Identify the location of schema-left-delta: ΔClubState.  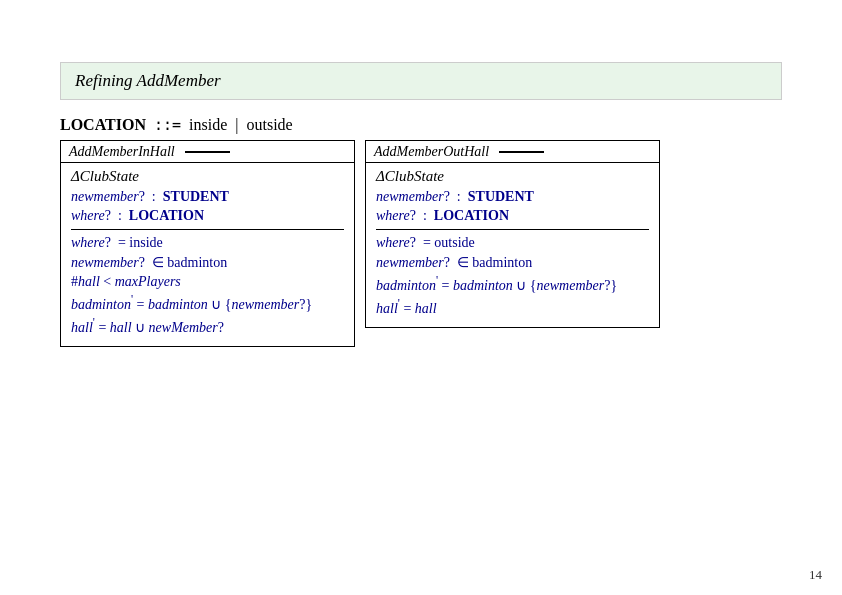
(208, 176).